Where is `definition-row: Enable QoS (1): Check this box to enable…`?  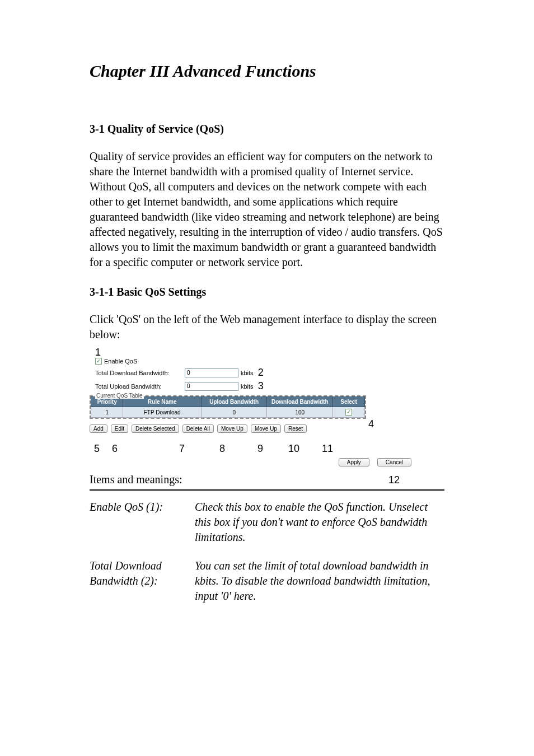 definition-row: Enable QoS (1): Check this box to enable… is located at coordinates (267, 522).